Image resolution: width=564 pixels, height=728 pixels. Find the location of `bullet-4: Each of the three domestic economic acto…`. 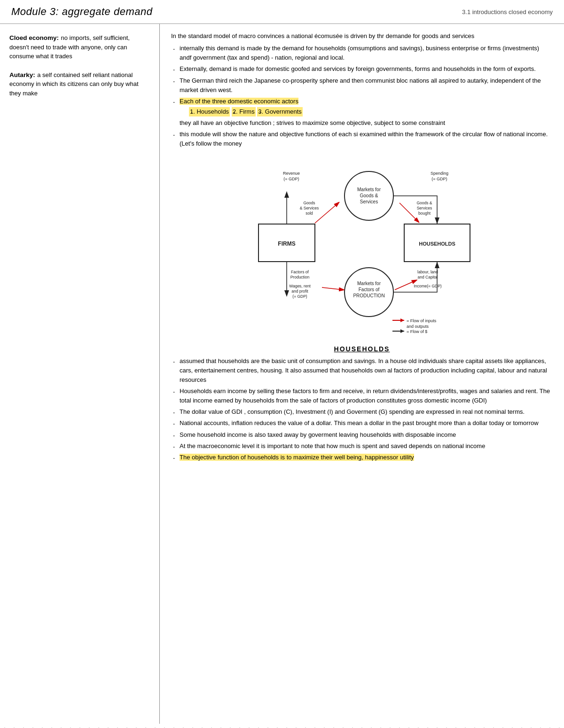

bullet-4: Each of the three domestic economic acto… is located at coordinates (362, 112).